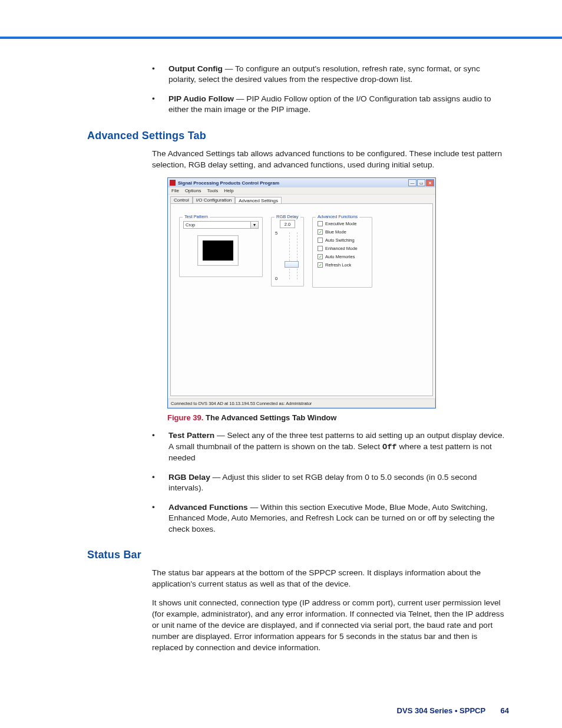  I want to click on term: Output Config, so click(196, 68).